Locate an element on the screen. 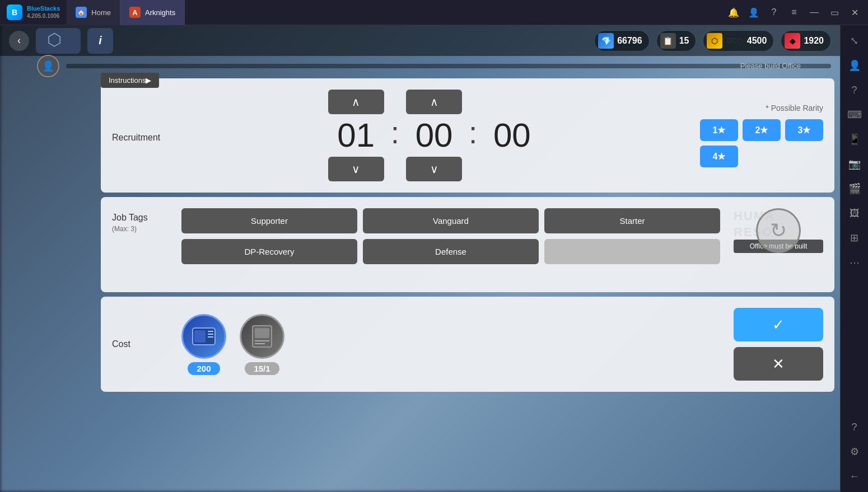  progress-area: 👤 Please build Office is located at coordinates (434, 66).